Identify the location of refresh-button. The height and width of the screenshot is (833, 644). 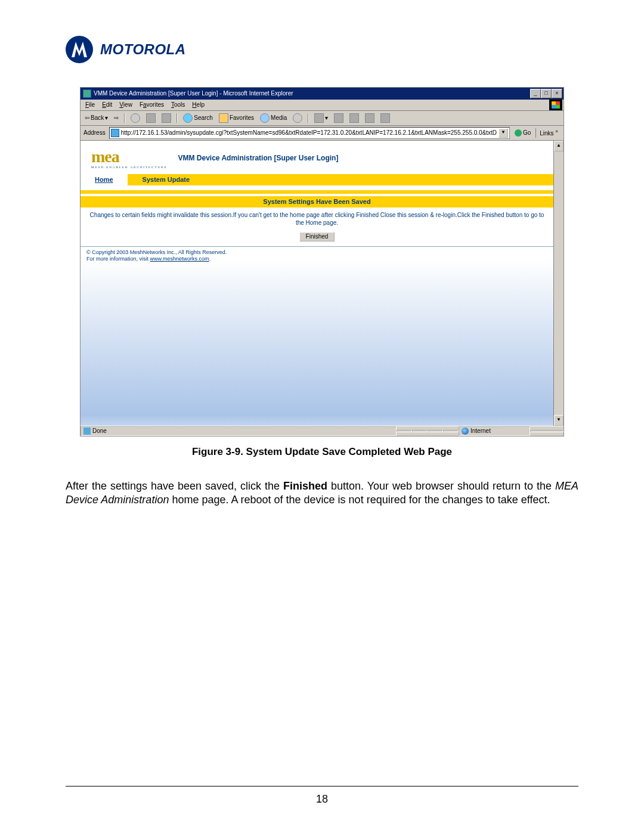
(151, 118).